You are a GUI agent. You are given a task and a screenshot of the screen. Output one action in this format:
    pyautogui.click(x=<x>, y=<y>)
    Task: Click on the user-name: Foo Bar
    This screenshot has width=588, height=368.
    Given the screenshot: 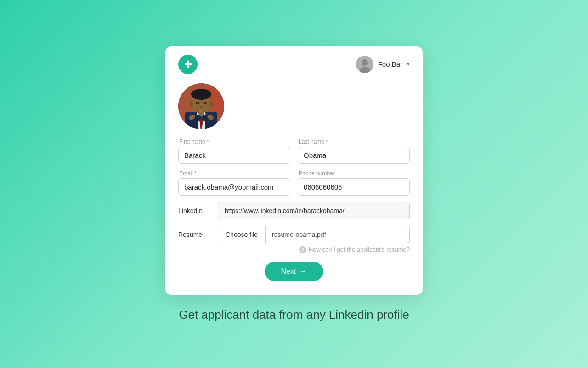 What is the action you would take?
    pyautogui.click(x=390, y=64)
    